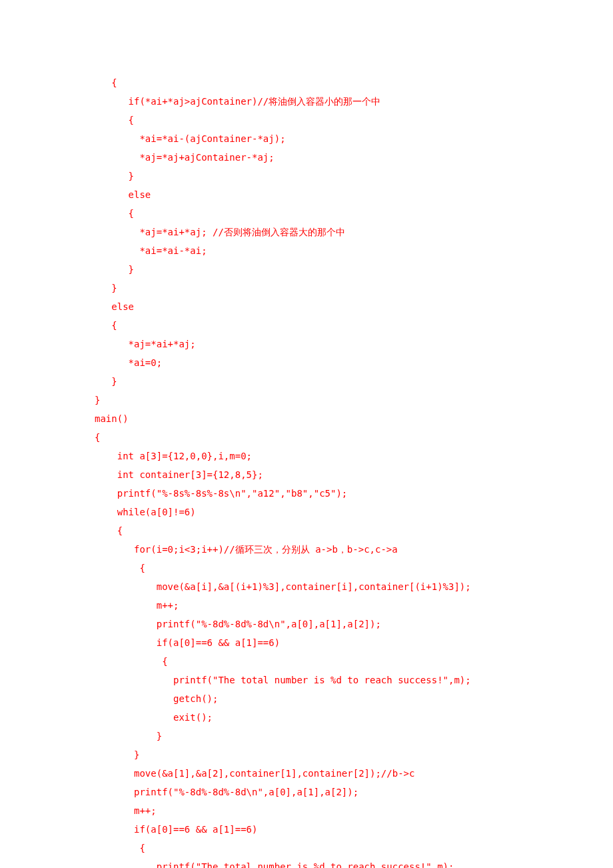  What do you see at coordinates (330, 512) in the screenshot?
I see `code-line: while(a[0]!=6)` at bounding box center [330, 512].